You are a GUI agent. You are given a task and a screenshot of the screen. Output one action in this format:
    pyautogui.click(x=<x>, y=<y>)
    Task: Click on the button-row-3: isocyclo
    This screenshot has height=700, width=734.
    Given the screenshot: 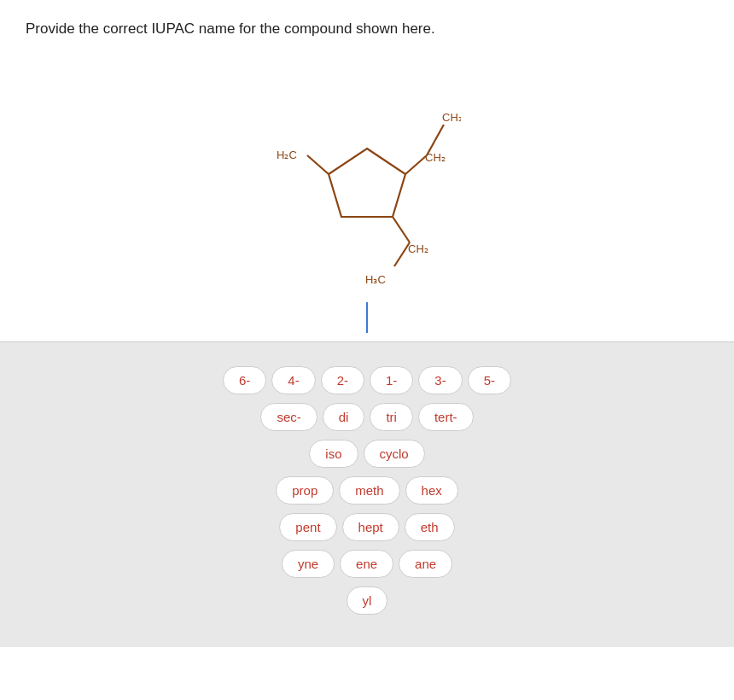 What is the action you would take?
    pyautogui.click(x=367, y=454)
    